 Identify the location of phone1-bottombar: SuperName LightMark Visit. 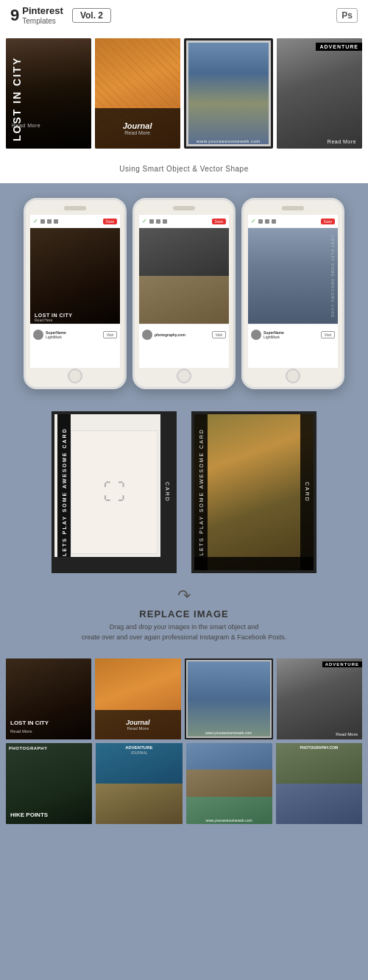
(75, 334).